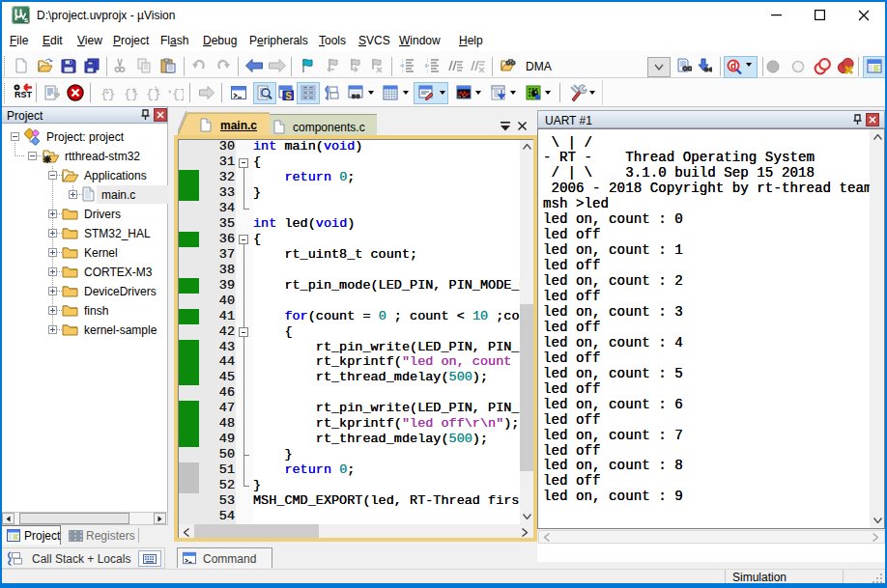 This screenshot has height=588, width=887. Describe the element at coordinates (733, 66) in the screenshot. I see `svg-text: d` at that location.